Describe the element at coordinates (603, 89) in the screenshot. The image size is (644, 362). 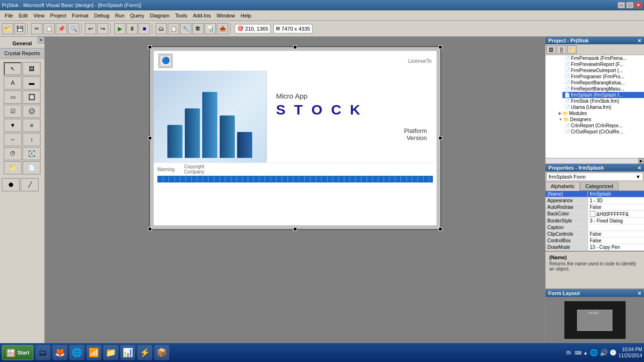
I see `tree-item-frmreportmasu: 📄 FrmReportBarangMasu...` at that location.